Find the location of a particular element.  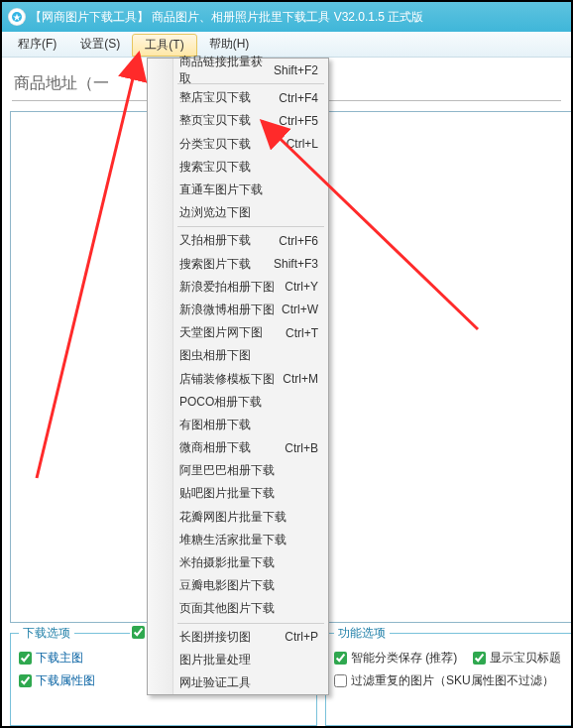

dropdown-item: 网址验证工具 is located at coordinates (238, 682).